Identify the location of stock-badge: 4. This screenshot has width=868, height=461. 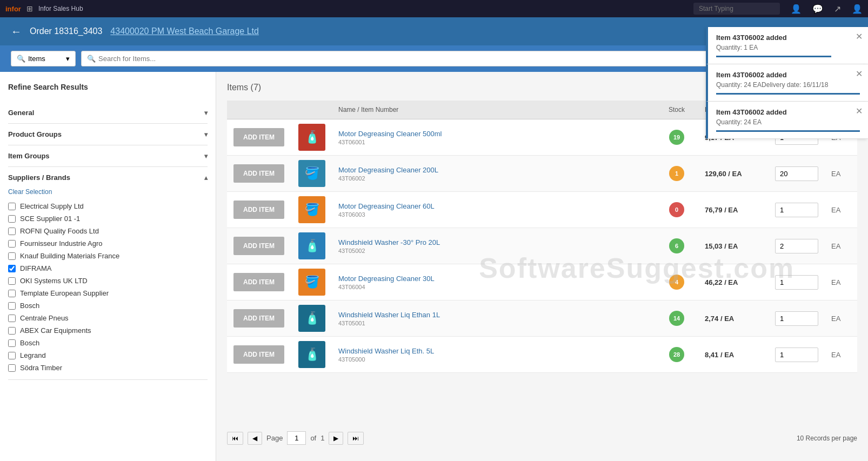
(677, 282).